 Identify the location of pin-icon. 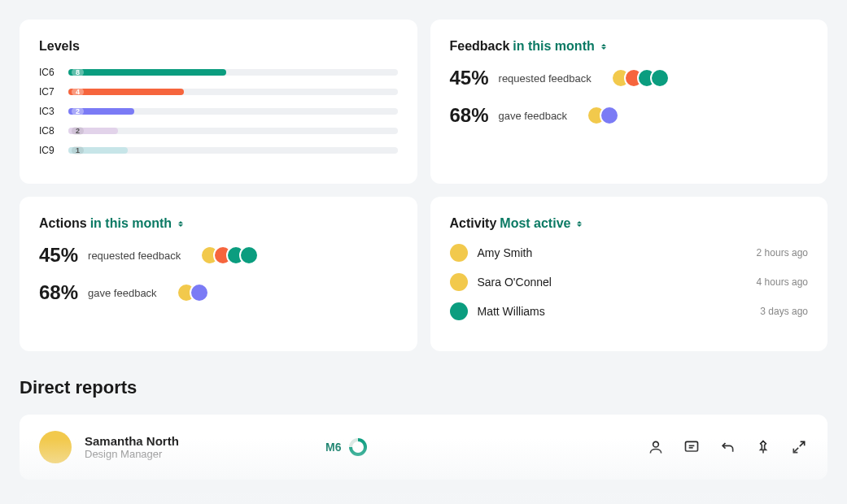
(763, 447).